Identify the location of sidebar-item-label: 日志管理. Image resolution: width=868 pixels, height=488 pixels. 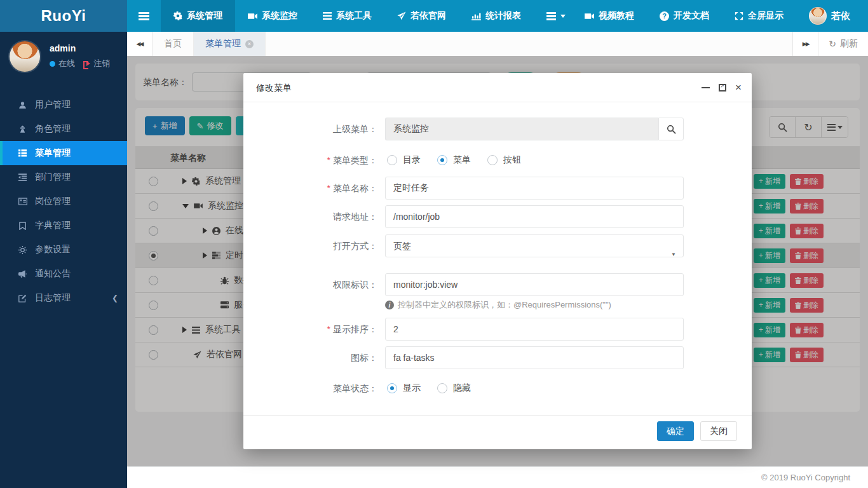
(53, 298).